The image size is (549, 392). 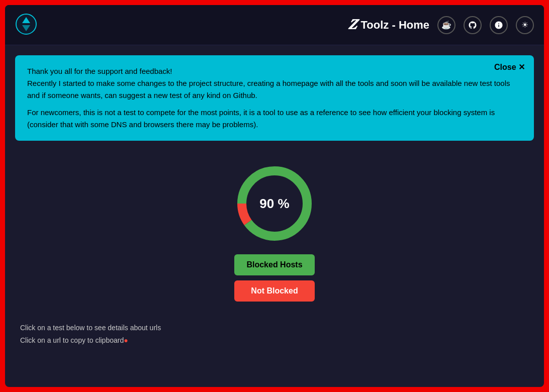 I want to click on footer-hints: Click on a test below to see details abo…, so click(x=274, y=334).